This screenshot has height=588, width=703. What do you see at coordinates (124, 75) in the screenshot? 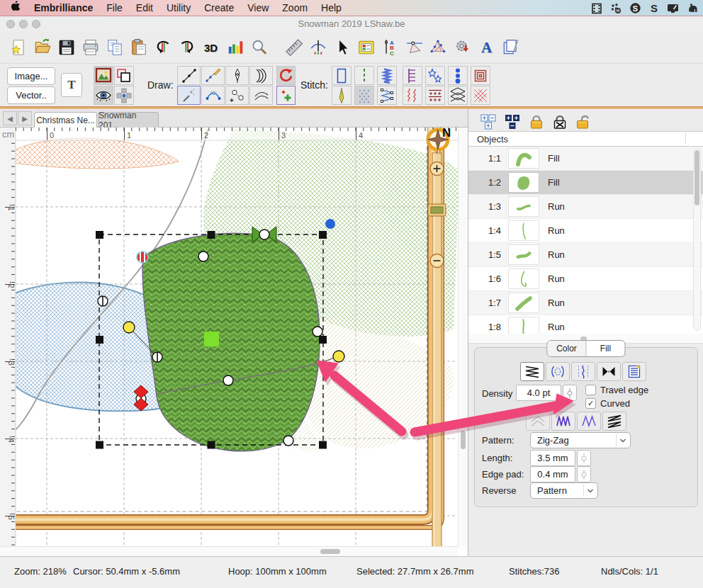
I see `object-overlap-button` at bounding box center [124, 75].